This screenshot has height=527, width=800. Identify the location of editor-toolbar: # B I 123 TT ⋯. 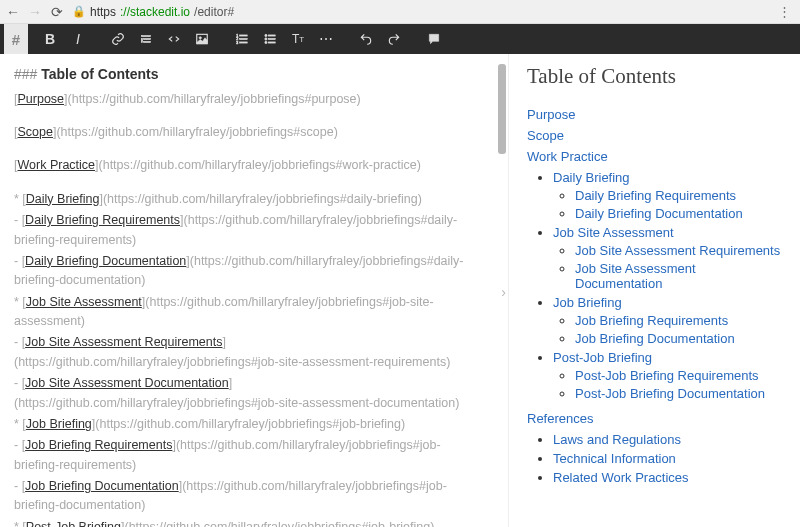
(400, 39).